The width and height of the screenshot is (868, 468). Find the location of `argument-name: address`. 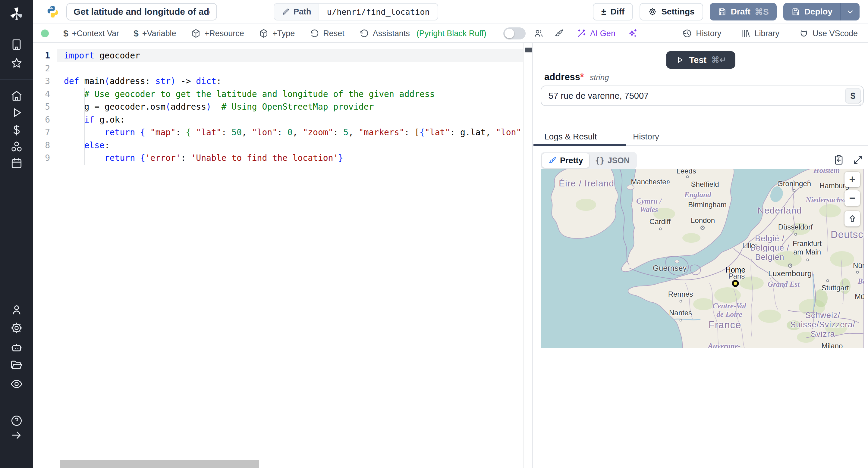

argument-name: address is located at coordinates (562, 77).